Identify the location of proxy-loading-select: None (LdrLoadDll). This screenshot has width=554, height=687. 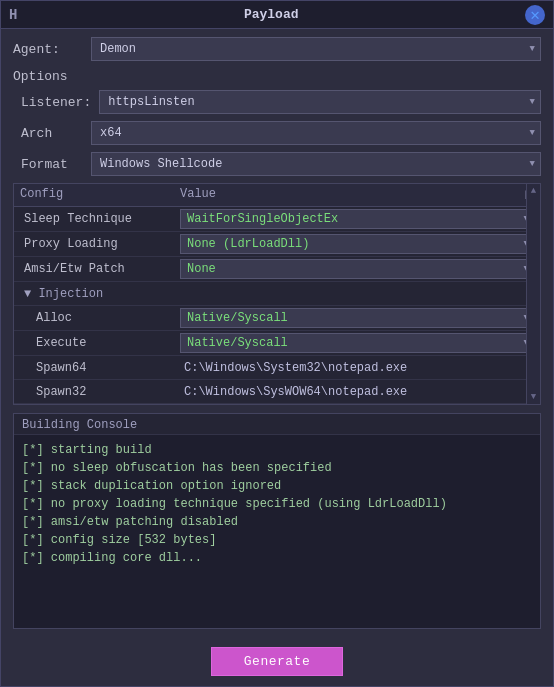
(357, 244).